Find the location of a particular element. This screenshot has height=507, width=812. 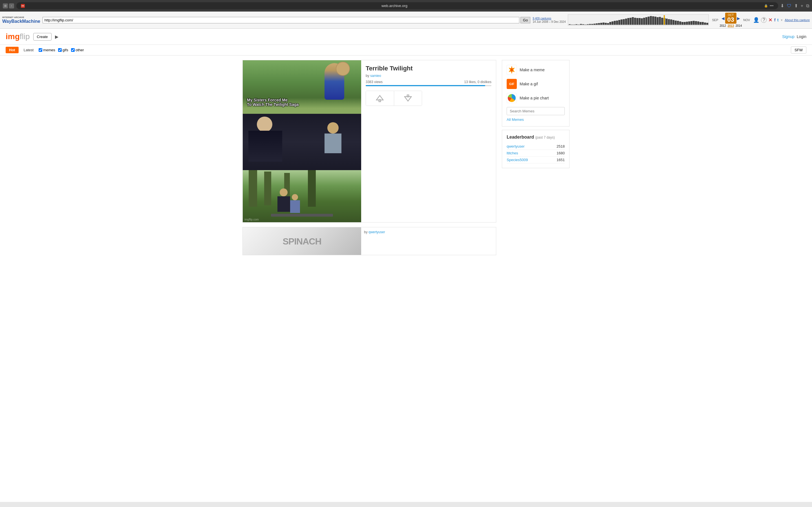

captures-count: 9,409 captures is located at coordinates (542, 18).